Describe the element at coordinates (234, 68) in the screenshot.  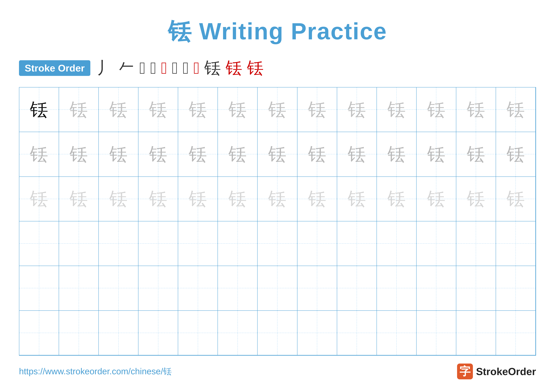
I see `stroke-10: 铥` at that location.